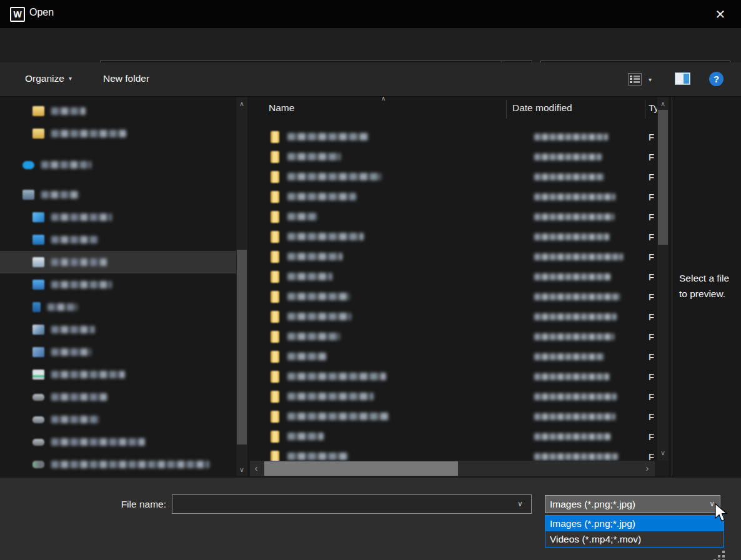 The height and width of the screenshot is (560, 741). What do you see at coordinates (542, 108) in the screenshot?
I see `column-header-date-modified: Date modified` at bounding box center [542, 108].